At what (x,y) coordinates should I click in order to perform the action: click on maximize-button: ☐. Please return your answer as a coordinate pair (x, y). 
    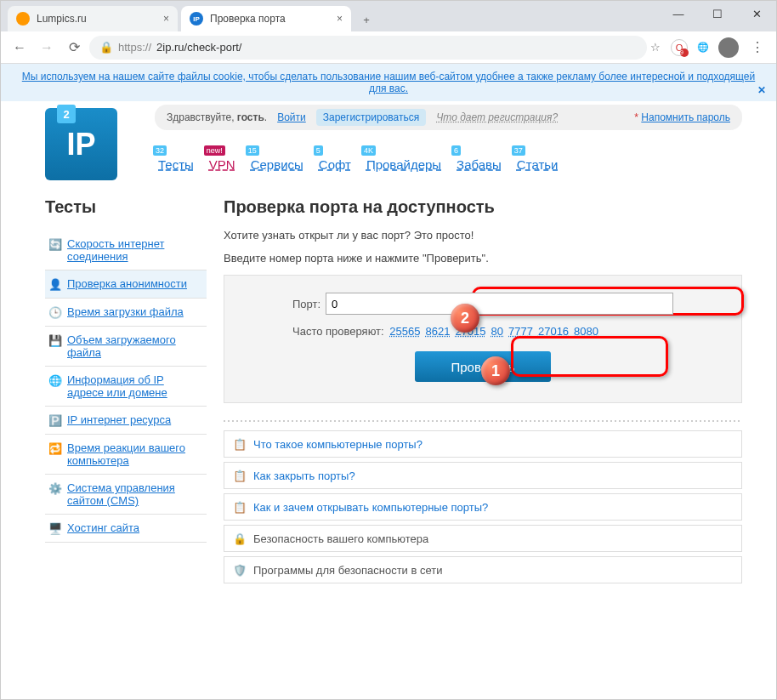
    Looking at the image, I should click on (717, 14).